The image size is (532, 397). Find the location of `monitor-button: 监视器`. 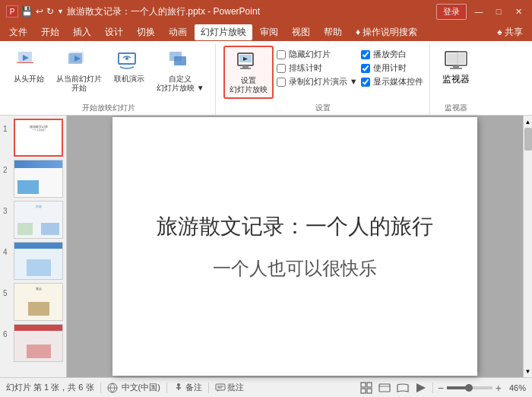

monitor-button: 监视器 is located at coordinates (456, 67).